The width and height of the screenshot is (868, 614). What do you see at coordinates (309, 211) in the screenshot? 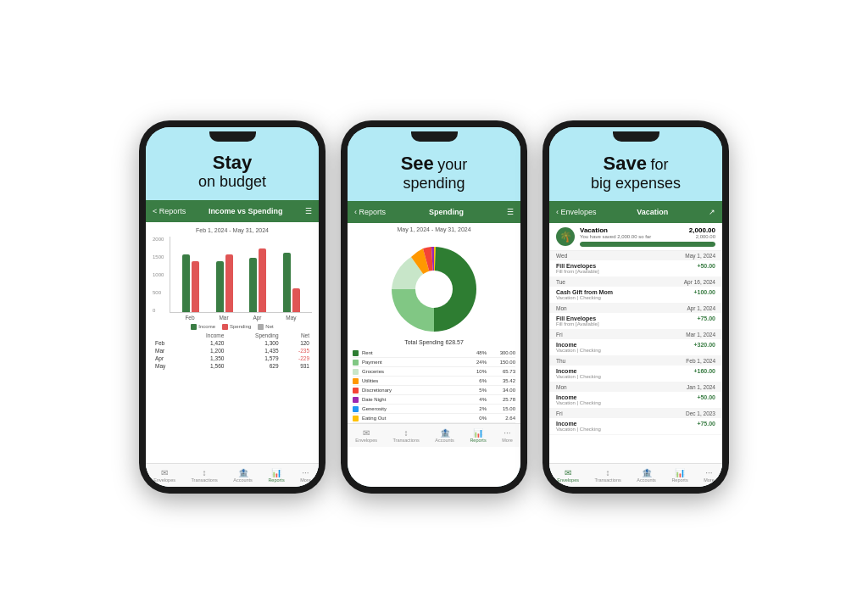
I see `calendar-icon-1: ☰` at bounding box center [309, 211].